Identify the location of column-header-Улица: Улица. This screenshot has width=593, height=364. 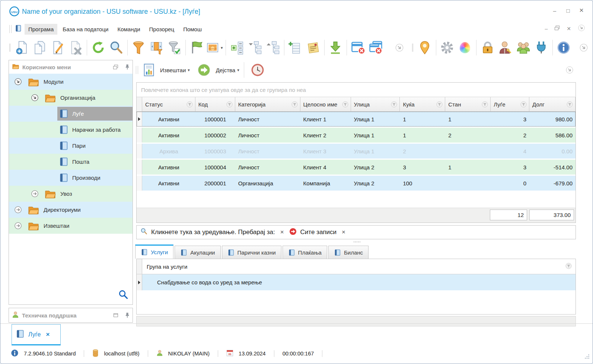
(376, 104).